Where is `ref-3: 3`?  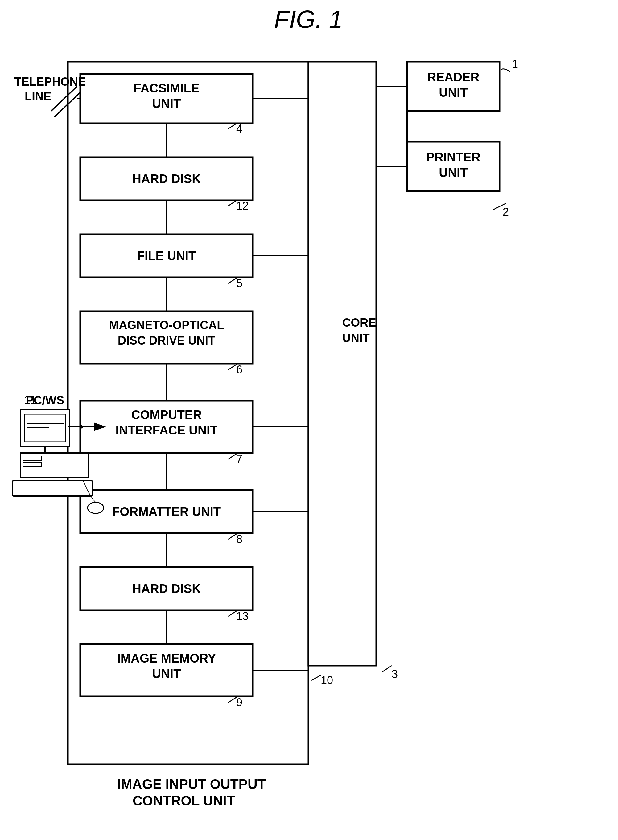 ref-3: 3 is located at coordinates (395, 674).